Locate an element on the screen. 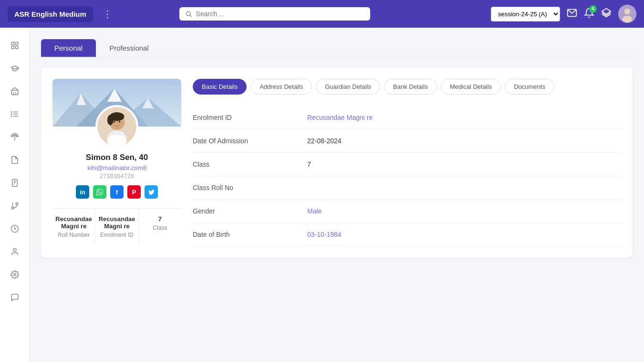 The image size is (644, 362). main-tab-row: Personal Professional is located at coordinates (337, 49).